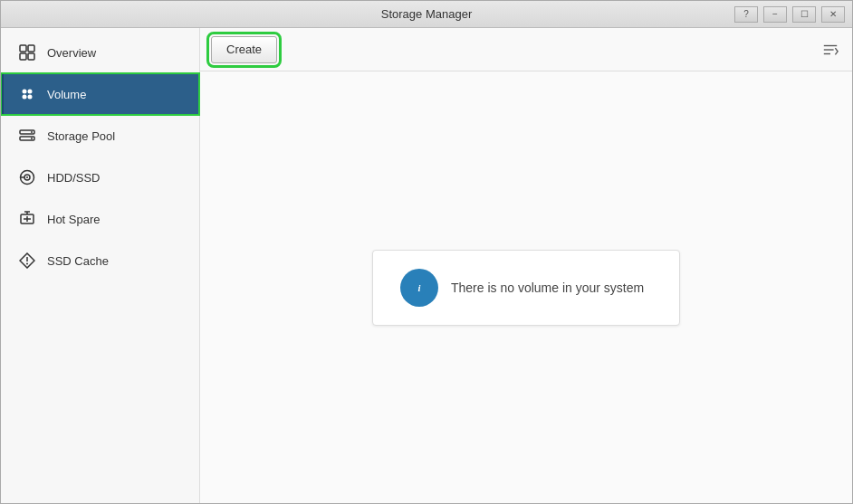 This screenshot has height=504, width=853. What do you see at coordinates (27, 94) in the screenshot?
I see `volume-icon` at bounding box center [27, 94].